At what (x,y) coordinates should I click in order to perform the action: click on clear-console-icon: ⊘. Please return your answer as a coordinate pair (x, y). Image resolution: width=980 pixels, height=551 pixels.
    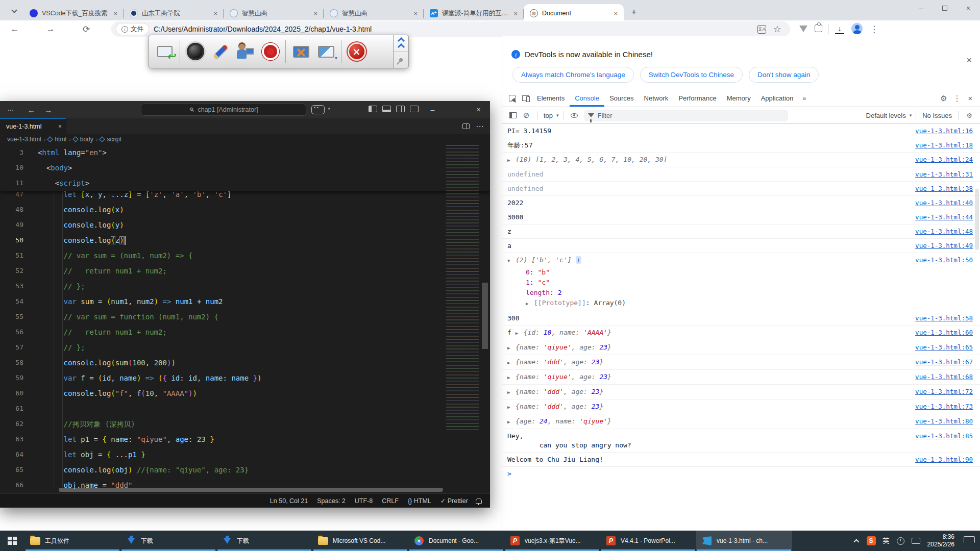
    Looking at the image, I should click on (526, 115).